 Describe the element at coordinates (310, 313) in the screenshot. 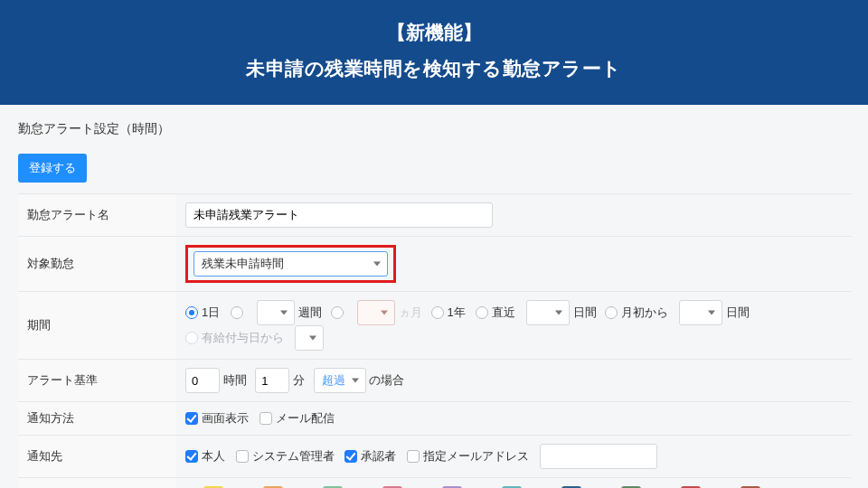

I see `unit-week: 週間` at that location.